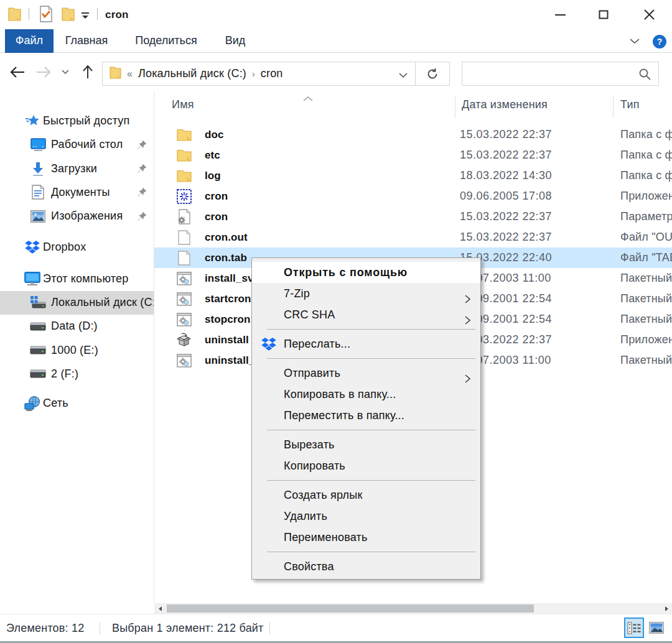  I want to click on file-row-etc: etc15.03.2022 22:37Папка с файлами, so click(413, 155).